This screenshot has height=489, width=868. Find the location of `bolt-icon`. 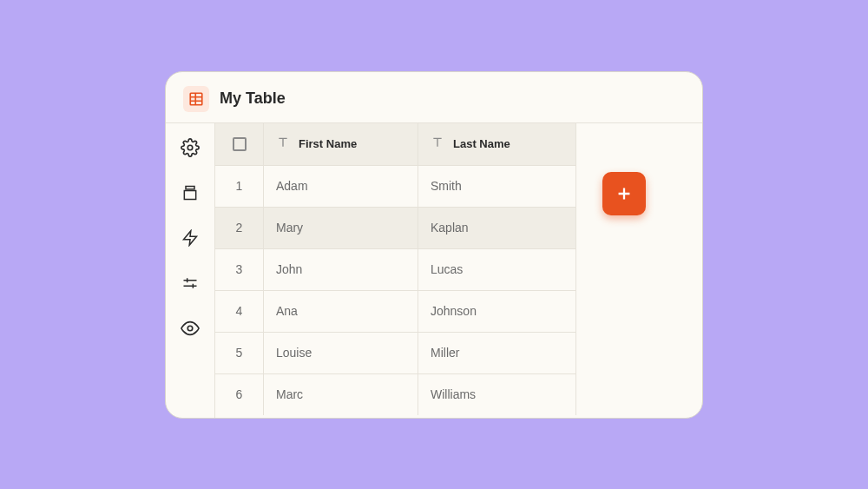

bolt-icon is located at coordinates (190, 238).